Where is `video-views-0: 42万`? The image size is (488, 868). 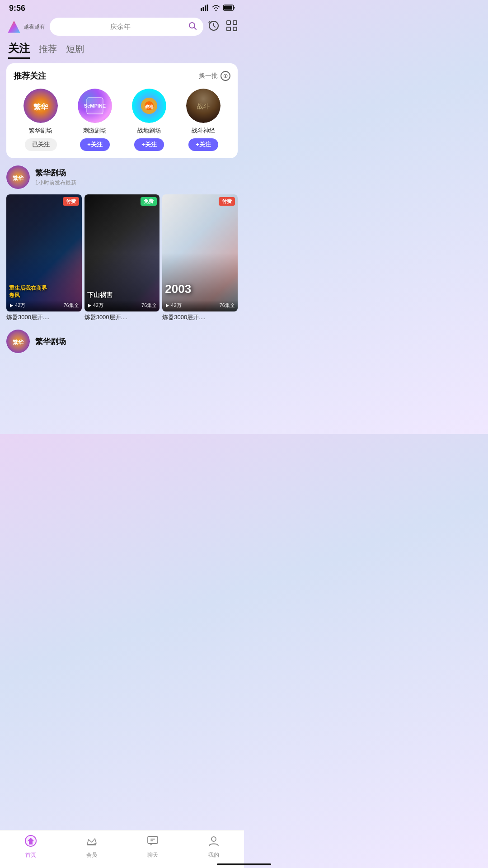 video-views-0: 42万 is located at coordinates (17, 306).